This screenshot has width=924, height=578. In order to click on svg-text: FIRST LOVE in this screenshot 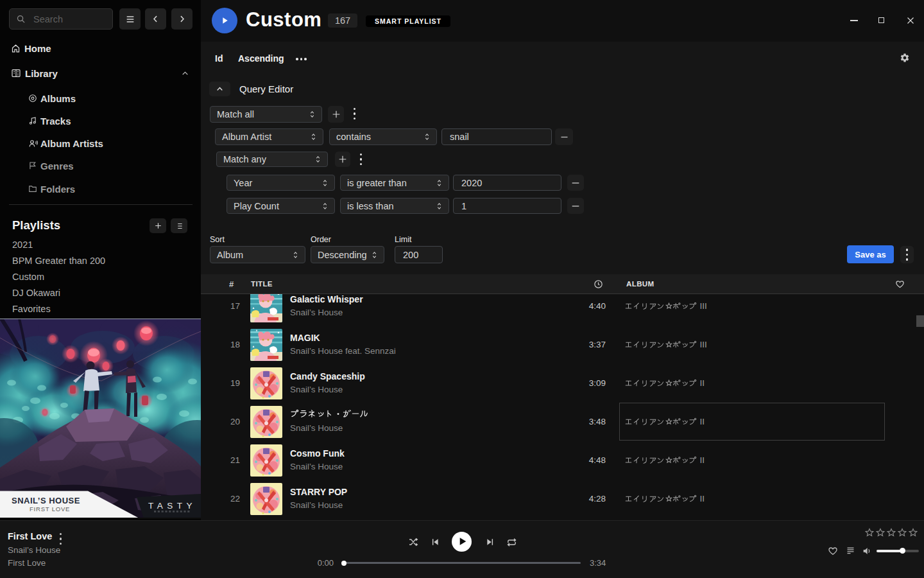, I will do `click(50, 509)`.